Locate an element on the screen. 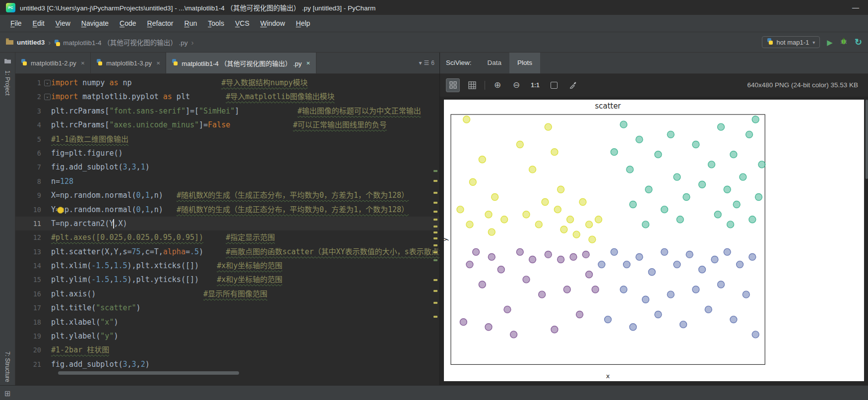 Image resolution: width=868 pixels, height=400 pixels. menu-tools: Tools is located at coordinates (216, 23).